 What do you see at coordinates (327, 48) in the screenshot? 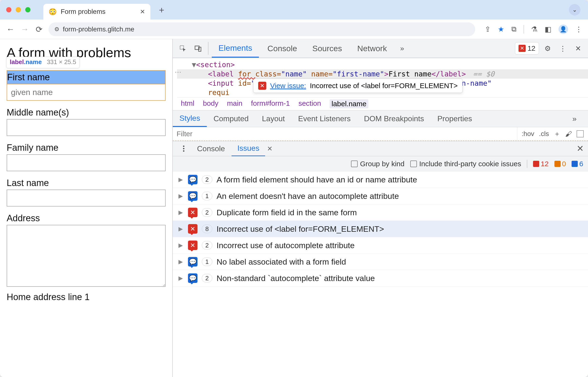
I see `tab-sources: Sources` at bounding box center [327, 48].